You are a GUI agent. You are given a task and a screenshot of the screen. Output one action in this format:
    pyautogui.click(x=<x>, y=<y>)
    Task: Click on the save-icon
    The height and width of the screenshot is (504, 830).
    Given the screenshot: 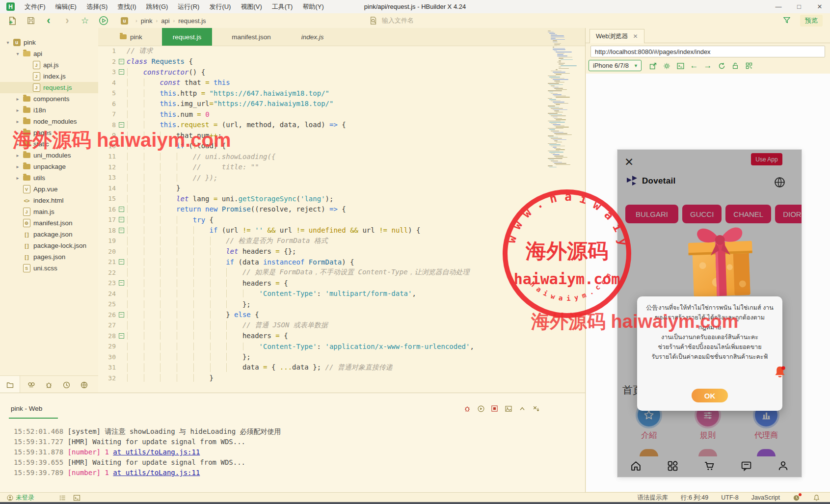 What is the action you would take?
    pyautogui.click(x=31, y=21)
    